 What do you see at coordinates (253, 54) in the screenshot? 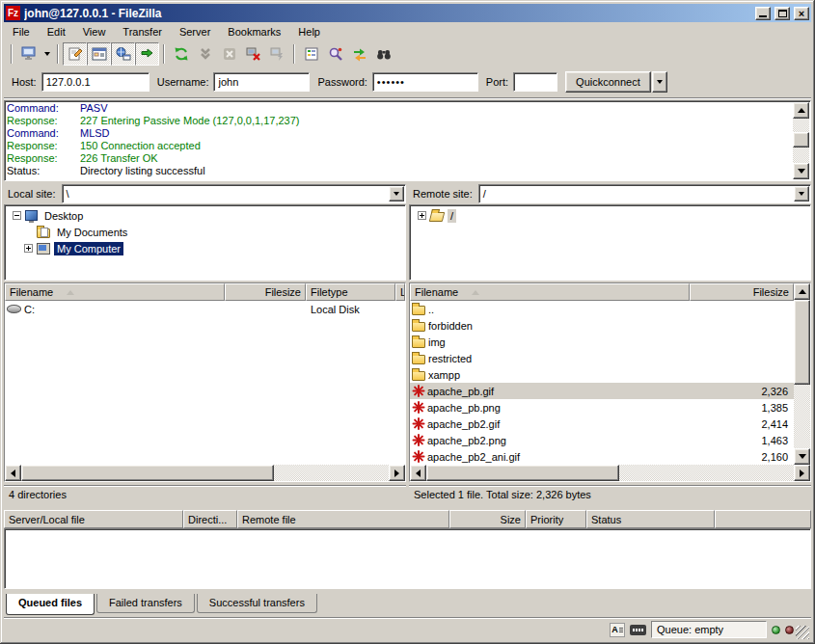
I see `disconnect-button` at bounding box center [253, 54].